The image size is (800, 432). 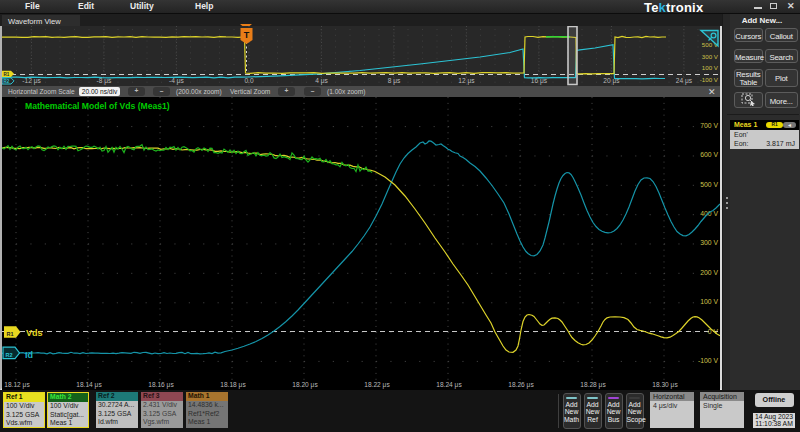 What do you see at coordinates (593, 385) in the screenshot?
I see `svg-text: 18.28 μs` at bounding box center [593, 385].